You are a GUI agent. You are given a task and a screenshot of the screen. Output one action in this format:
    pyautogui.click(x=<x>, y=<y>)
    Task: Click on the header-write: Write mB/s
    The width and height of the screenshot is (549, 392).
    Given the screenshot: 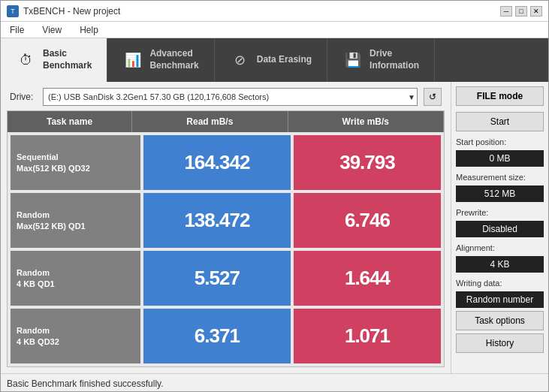 What is the action you would take?
    pyautogui.click(x=367, y=122)
    